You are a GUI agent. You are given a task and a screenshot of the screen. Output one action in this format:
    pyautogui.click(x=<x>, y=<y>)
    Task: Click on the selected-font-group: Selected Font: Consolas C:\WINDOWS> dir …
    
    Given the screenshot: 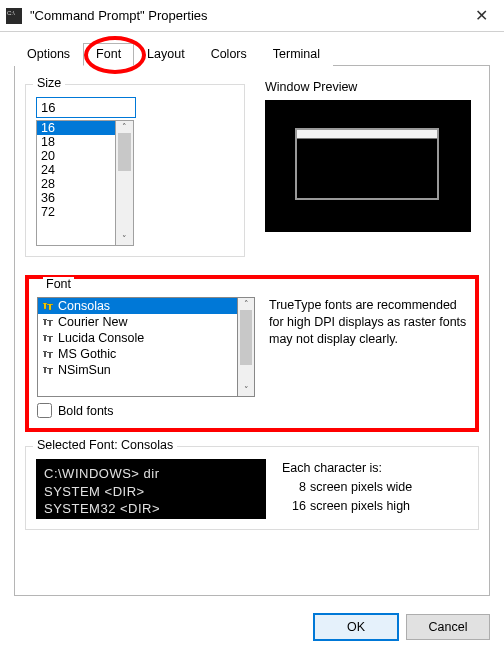 What is the action you would take?
    pyautogui.click(x=252, y=488)
    